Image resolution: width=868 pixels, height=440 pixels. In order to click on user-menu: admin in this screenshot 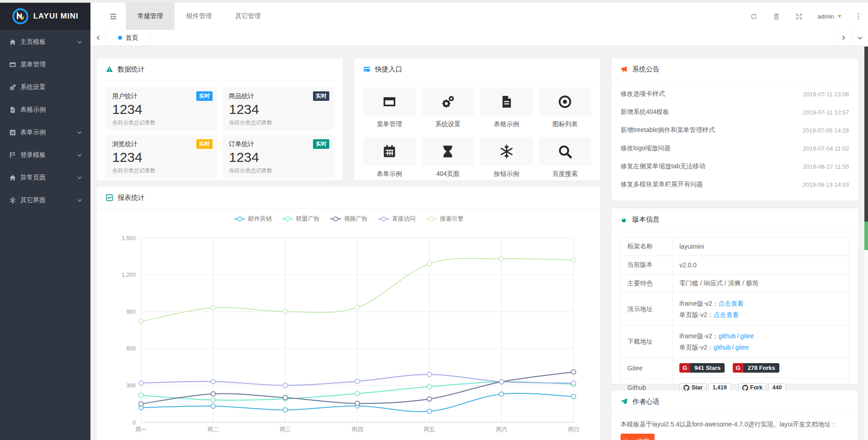, I will do `click(830, 16)`.